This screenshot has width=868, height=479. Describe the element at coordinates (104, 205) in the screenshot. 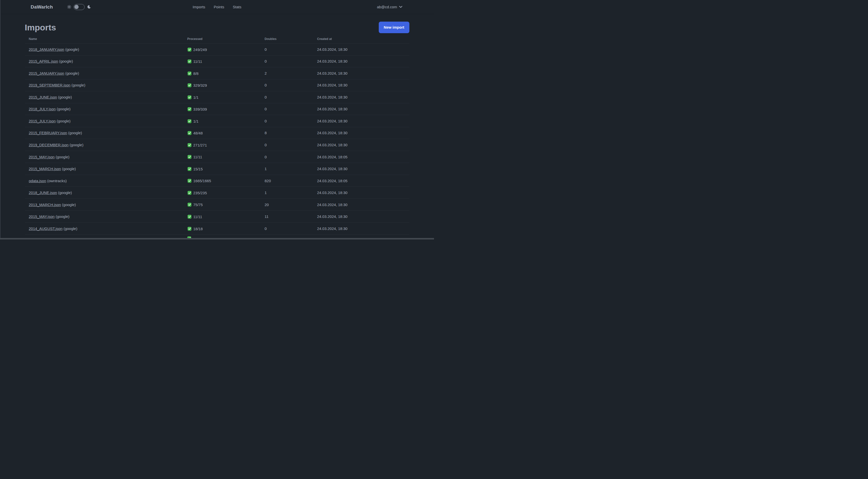

I see `name-cell: 2013_MARCH.json (google)` at that location.